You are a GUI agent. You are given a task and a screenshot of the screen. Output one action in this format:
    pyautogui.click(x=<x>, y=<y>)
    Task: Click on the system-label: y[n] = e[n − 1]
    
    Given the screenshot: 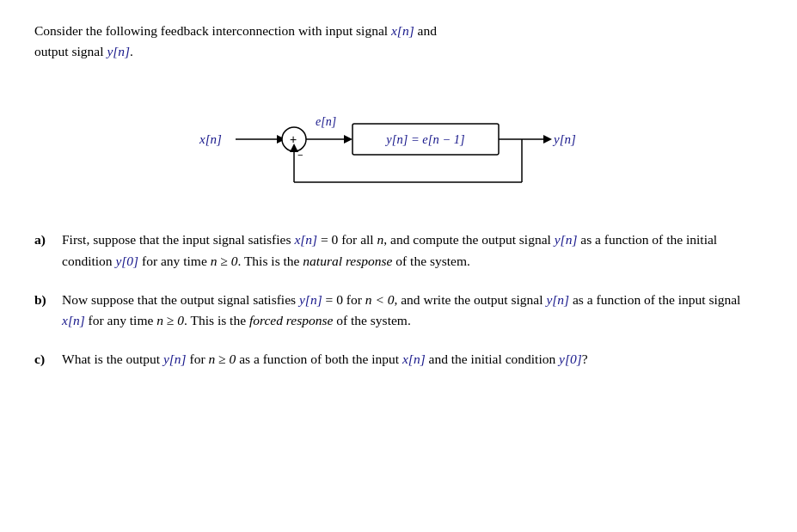 What is the action you would take?
    pyautogui.click(x=425, y=139)
    